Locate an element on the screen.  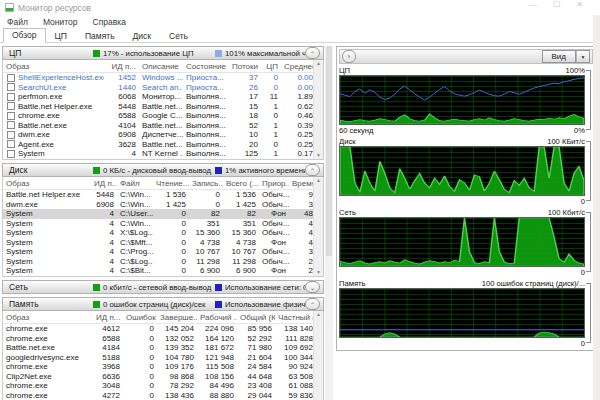
cpu-section-header: ЦП 17% - использование ЦП 101% максималь… is located at coordinates (163, 53).